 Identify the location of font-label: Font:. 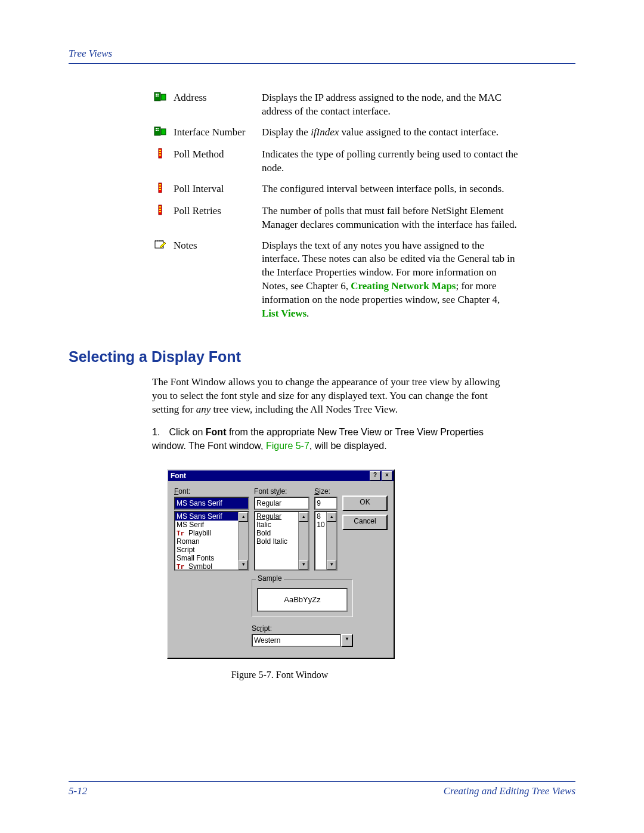
(212, 491).